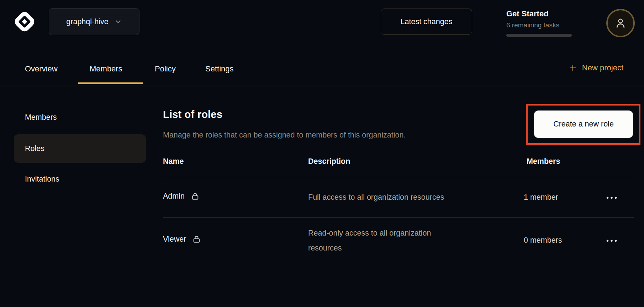 This screenshot has height=307, width=644. Describe the element at coordinates (41, 69) in the screenshot. I see `tab-overview: Overview` at that location.